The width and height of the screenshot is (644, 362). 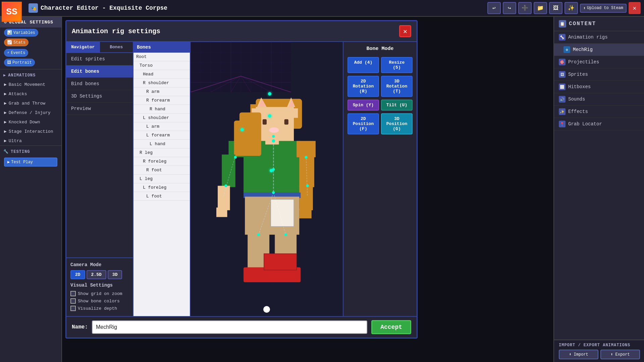 What do you see at coordinates (100, 109) in the screenshot?
I see `nav-preview: Preview` at bounding box center [100, 109].